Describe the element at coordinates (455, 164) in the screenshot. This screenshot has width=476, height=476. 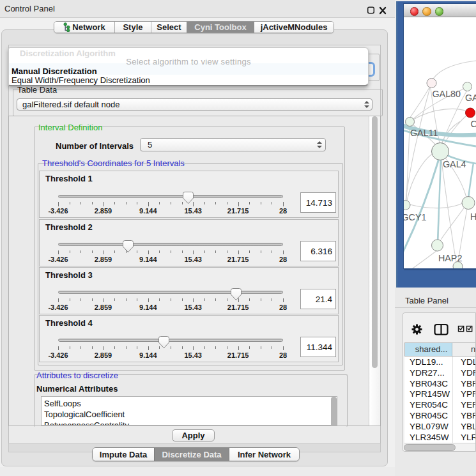
I see `svg-text: GAL4` at that location.